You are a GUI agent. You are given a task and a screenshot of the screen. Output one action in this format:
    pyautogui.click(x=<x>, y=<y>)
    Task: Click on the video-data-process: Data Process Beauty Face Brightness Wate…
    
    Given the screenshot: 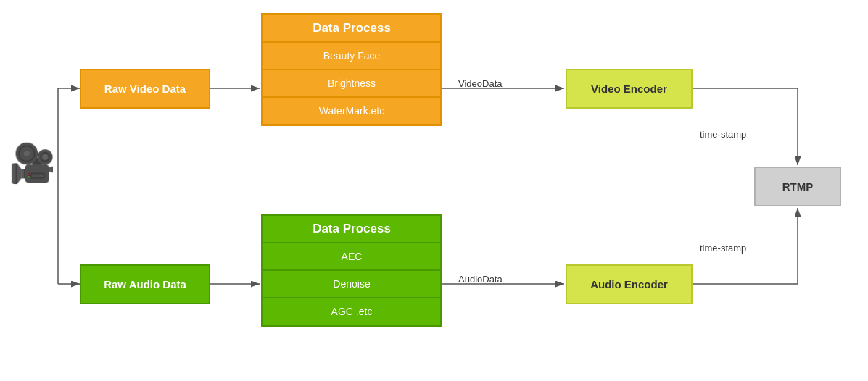 What is the action you would take?
    pyautogui.click(x=352, y=70)
    